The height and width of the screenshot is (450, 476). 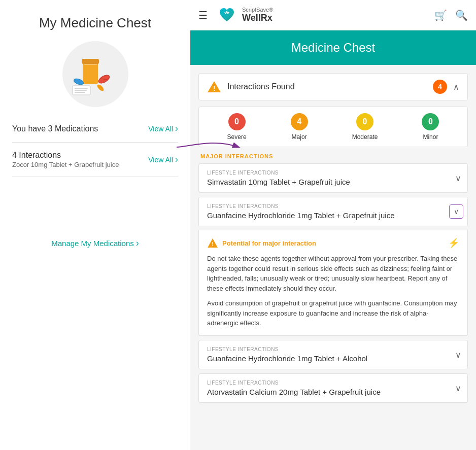 What do you see at coordinates (163, 129) in the screenshot?
I see `medications-view-all: View All` at bounding box center [163, 129].